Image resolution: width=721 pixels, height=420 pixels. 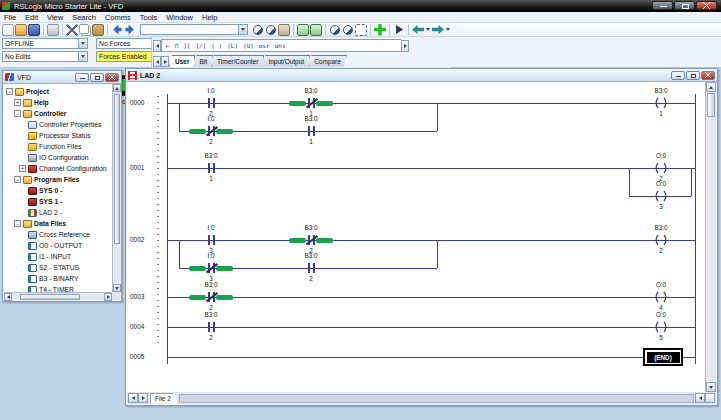 I want to click on otl-instruction-icon: (L), so click(x=232, y=46).